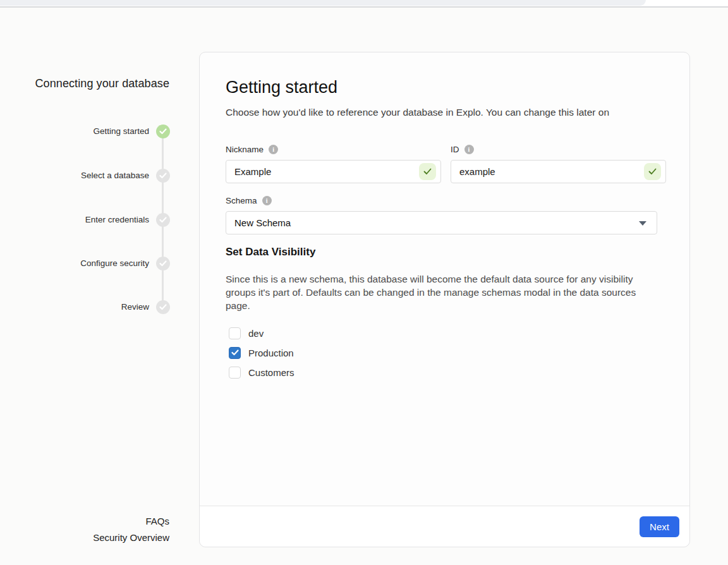 The height and width of the screenshot is (565, 728). Describe the element at coordinates (282, 87) in the screenshot. I see `page-title: Getting started` at that location.